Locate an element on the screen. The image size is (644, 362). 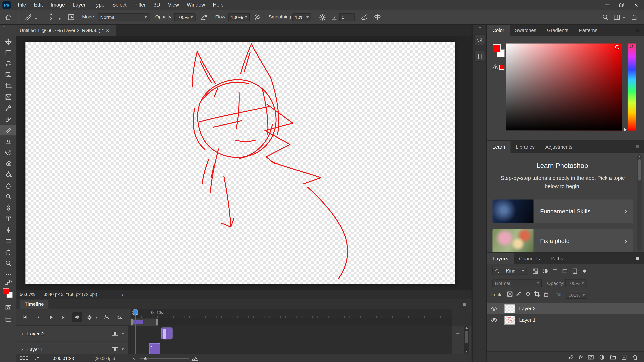
lasso-tool is located at coordinates (8, 63).